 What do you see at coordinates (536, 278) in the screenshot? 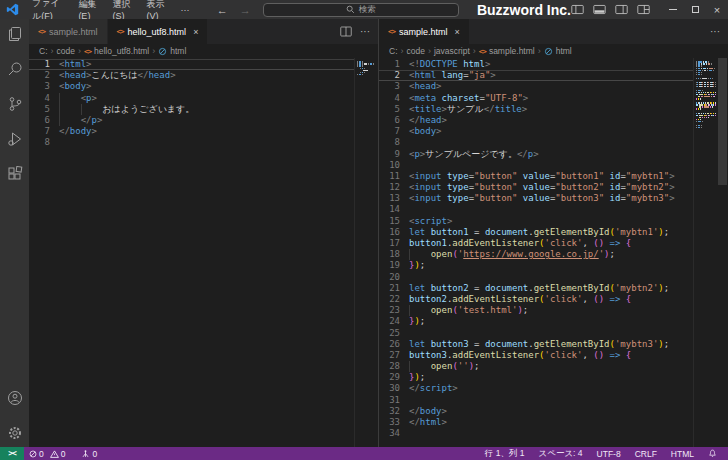
I see `code-line: 20` at bounding box center [536, 278].